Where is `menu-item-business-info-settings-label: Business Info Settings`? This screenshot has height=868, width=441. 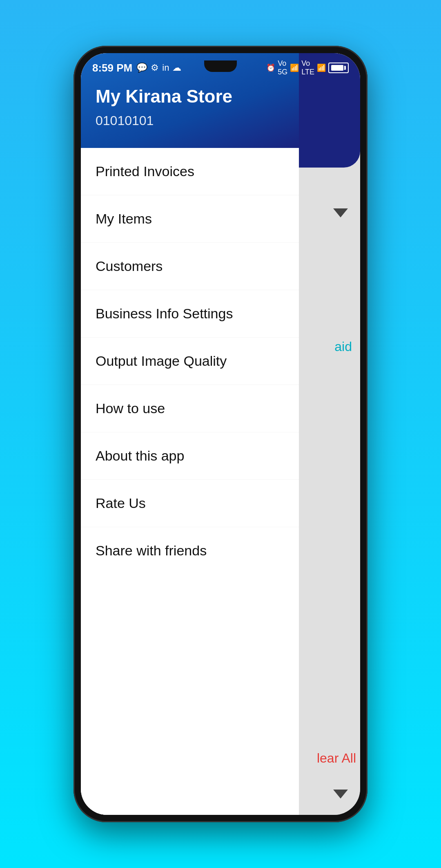
menu-item-business-info-settings-label: Business Info Settings is located at coordinates (164, 313).